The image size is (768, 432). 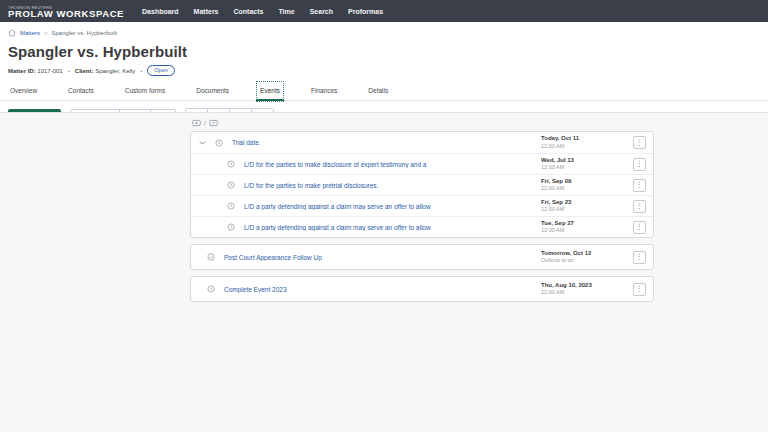 I want to click on task-check-icon, so click(x=211, y=257).